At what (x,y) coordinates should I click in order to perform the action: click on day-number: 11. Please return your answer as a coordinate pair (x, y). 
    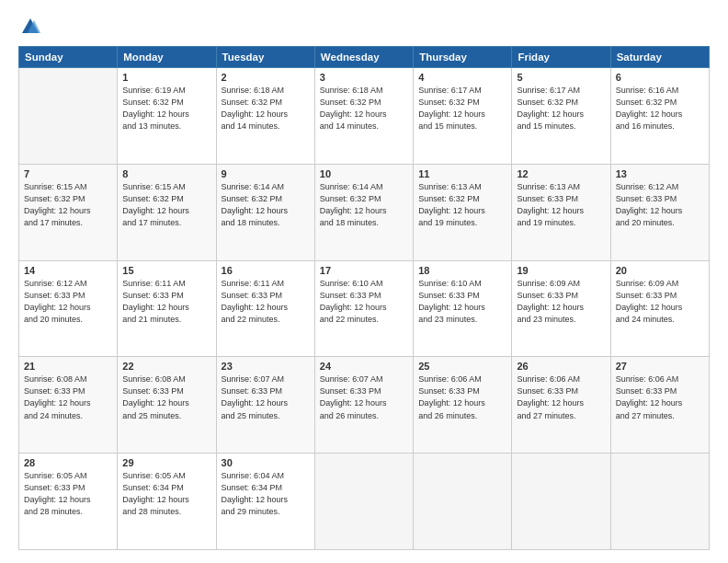
    Looking at the image, I should click on (462, 174).